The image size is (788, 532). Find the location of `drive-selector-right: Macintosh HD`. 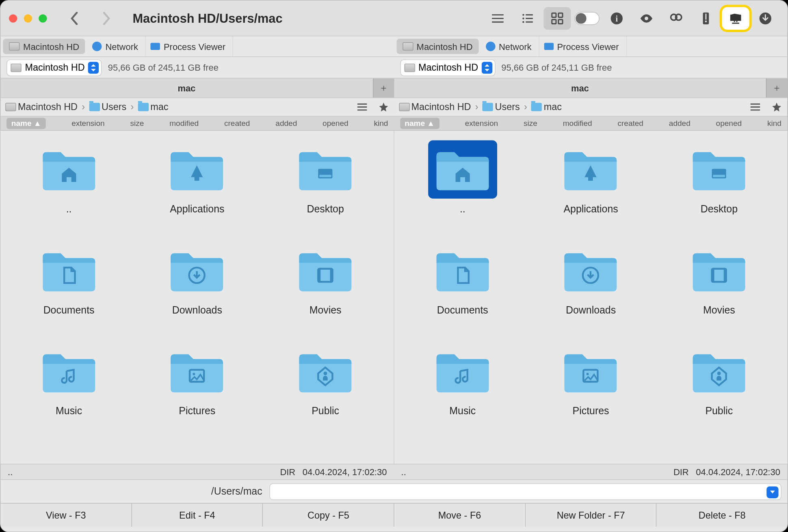

drive-selector-right: Macintosh HD is located at coordinates (448, 67).